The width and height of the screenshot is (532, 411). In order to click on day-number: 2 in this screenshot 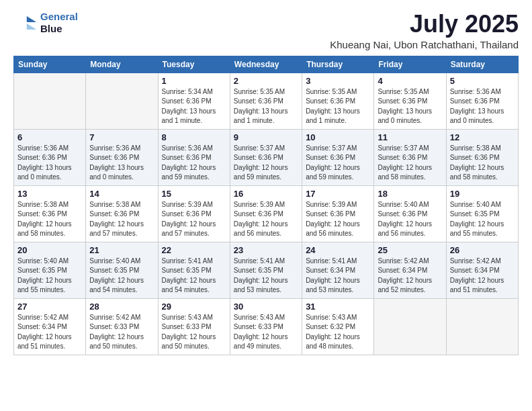, I will do `click(266, 81)`.